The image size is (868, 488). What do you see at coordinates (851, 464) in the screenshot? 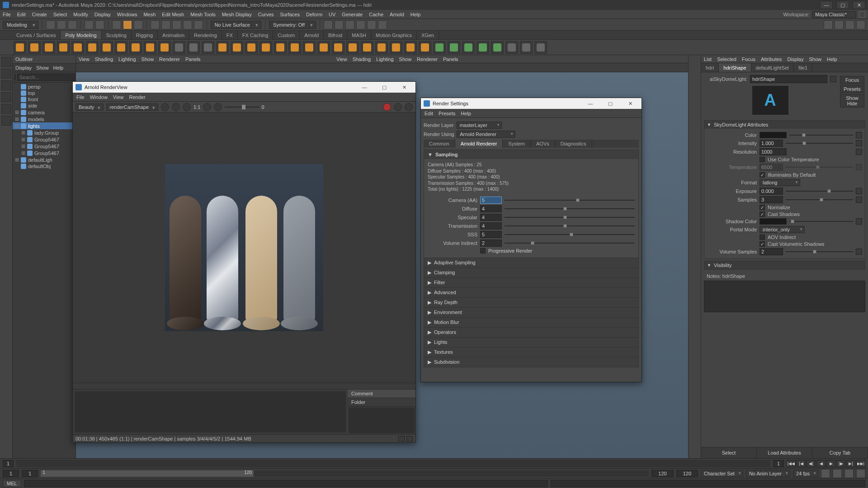
I see `step-forward-end-button: ▶|` at bounding box center [851, 464].